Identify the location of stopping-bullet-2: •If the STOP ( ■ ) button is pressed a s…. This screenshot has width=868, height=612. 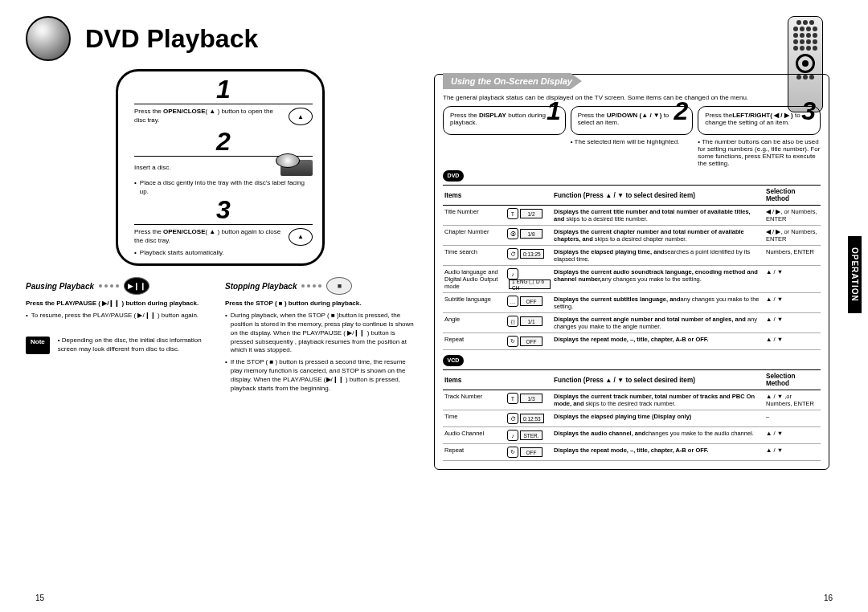
(320, 376).